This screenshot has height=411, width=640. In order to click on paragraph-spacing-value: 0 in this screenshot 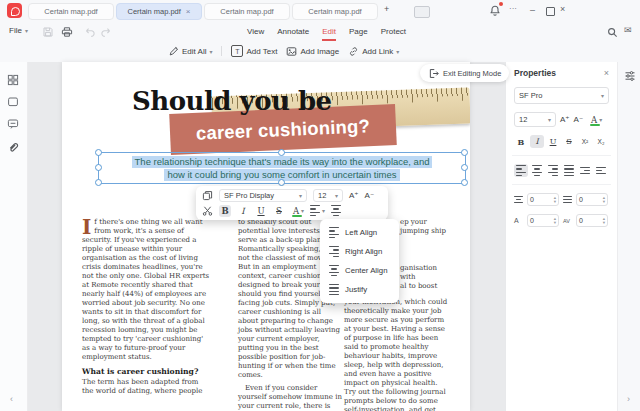, I will do `click(581, 200)`.